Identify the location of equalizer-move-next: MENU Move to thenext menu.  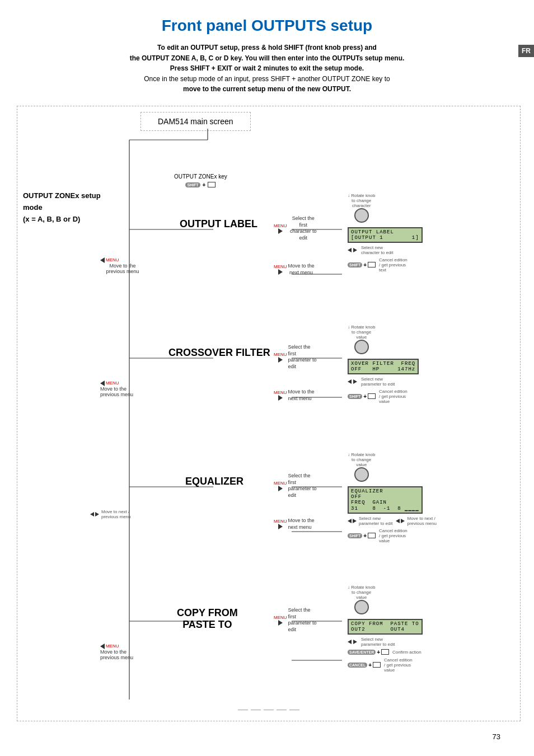
(296, 524).